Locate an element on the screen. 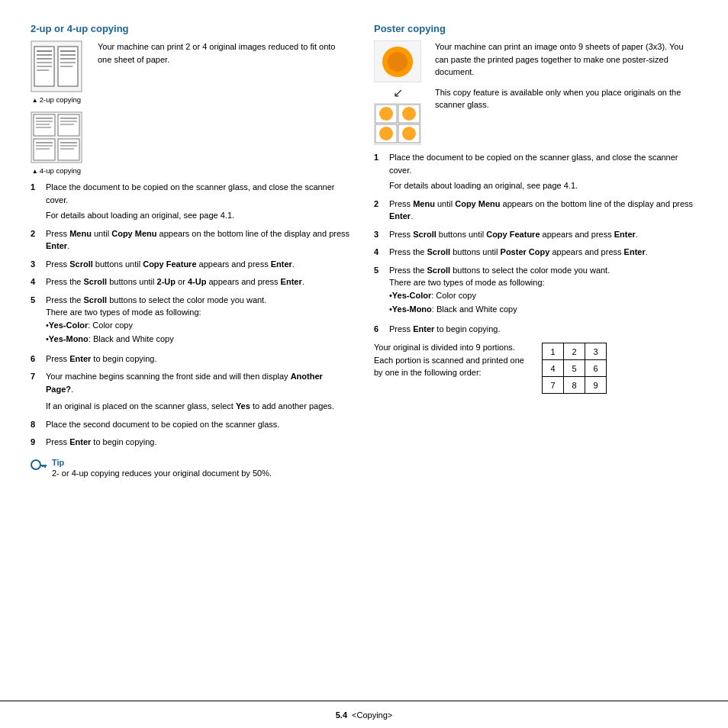 The width and height of the screenshot is (728, 728). right-step-5-text: Press the Scroll buttons to select the c… is located at coordinates (543, 291).